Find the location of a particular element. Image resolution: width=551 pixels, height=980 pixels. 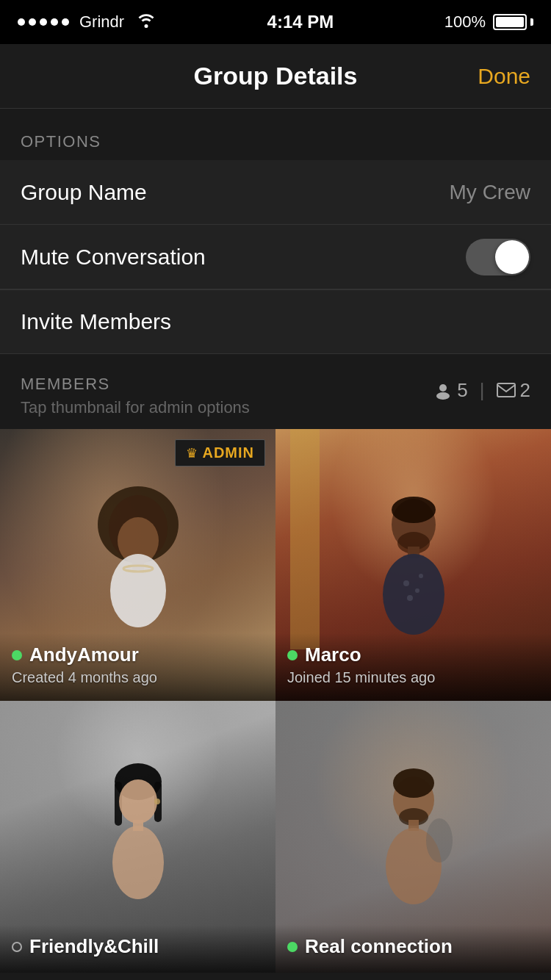

nav-bar: Group Details Done is located at coordinates (276, 76).